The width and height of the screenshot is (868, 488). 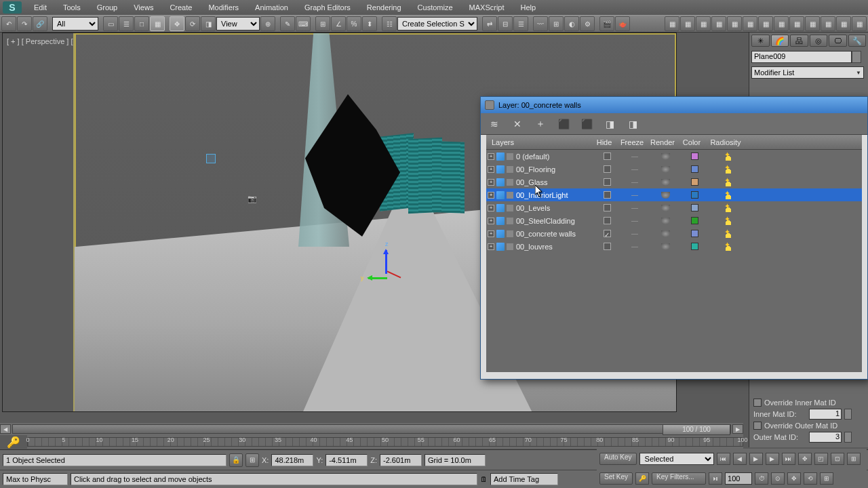 I want to click on layer-row: +00_concrete walls—, so click(x=674, y=233).